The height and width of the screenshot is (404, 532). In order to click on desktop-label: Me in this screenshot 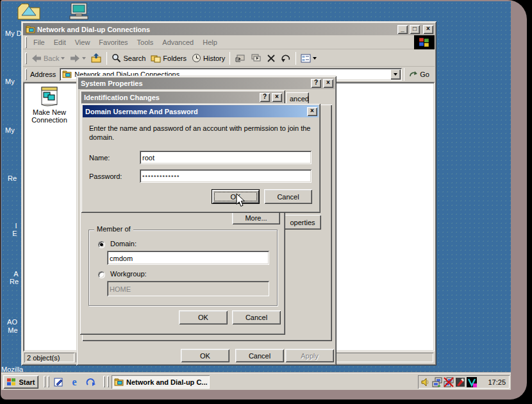, I will do `click(13, 330)`.